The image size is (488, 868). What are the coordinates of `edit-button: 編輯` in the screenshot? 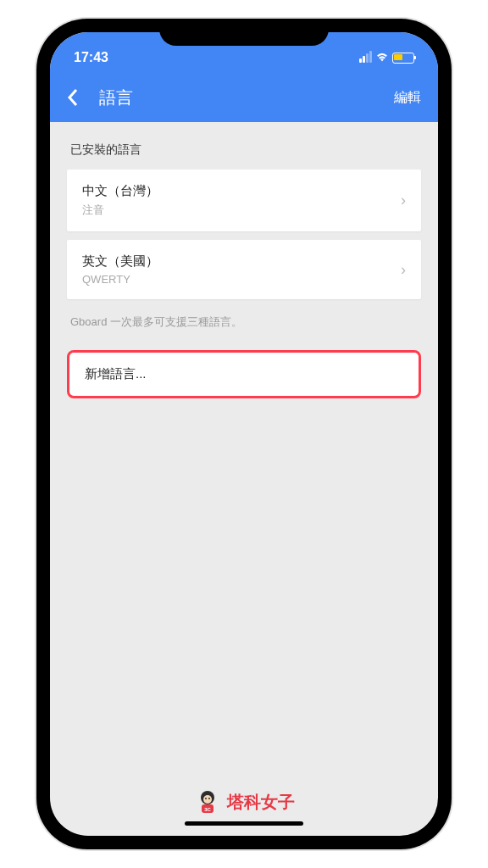 It's located at (408, 98).